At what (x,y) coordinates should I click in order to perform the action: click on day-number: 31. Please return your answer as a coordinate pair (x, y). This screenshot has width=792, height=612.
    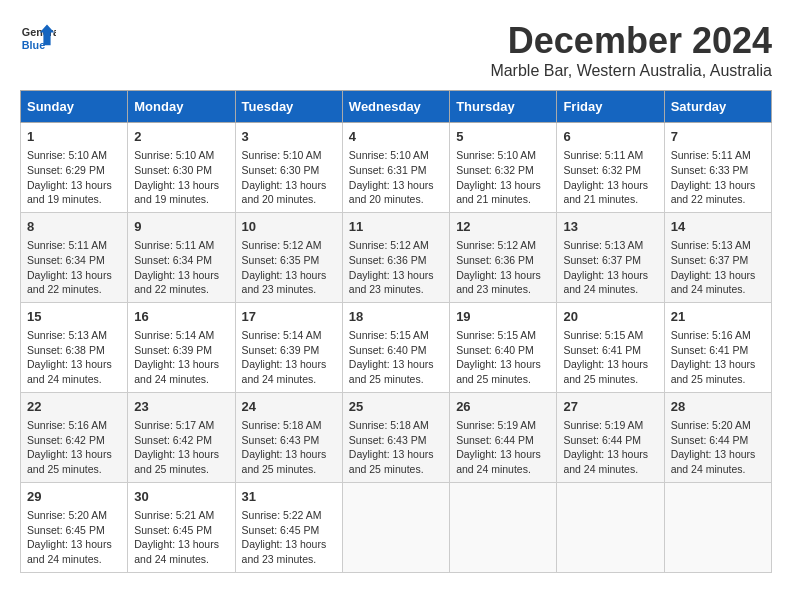
    Looking at the image, I should click on (289, 497).